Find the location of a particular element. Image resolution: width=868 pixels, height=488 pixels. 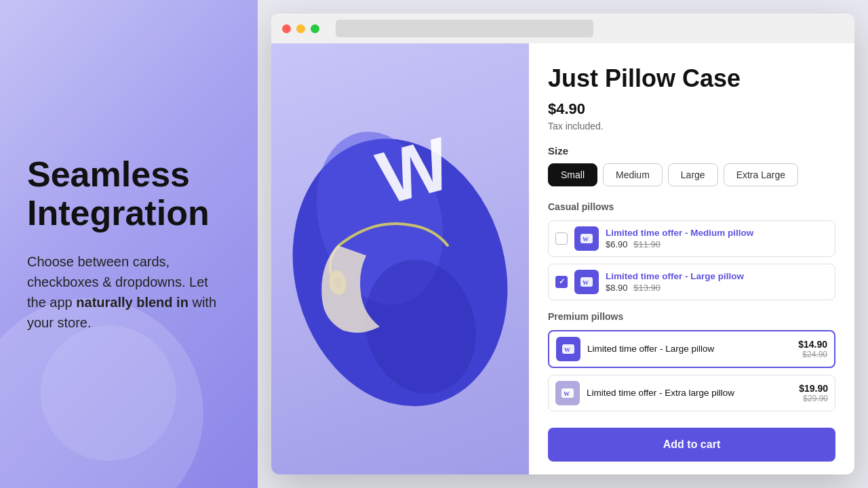

price-main-2: $19.90 is located at coordinates (814, 388).